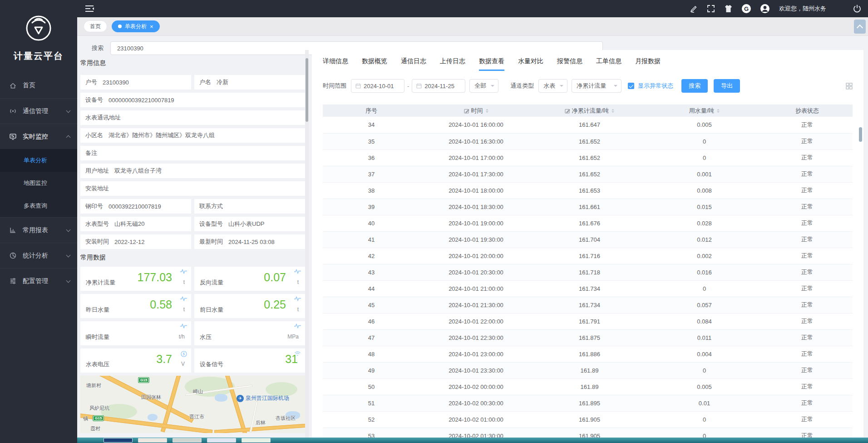 The height and width of the screenshot is (443, 868). I want to click on column-net-flow: 净累计流量/吨, so click(589, 111).